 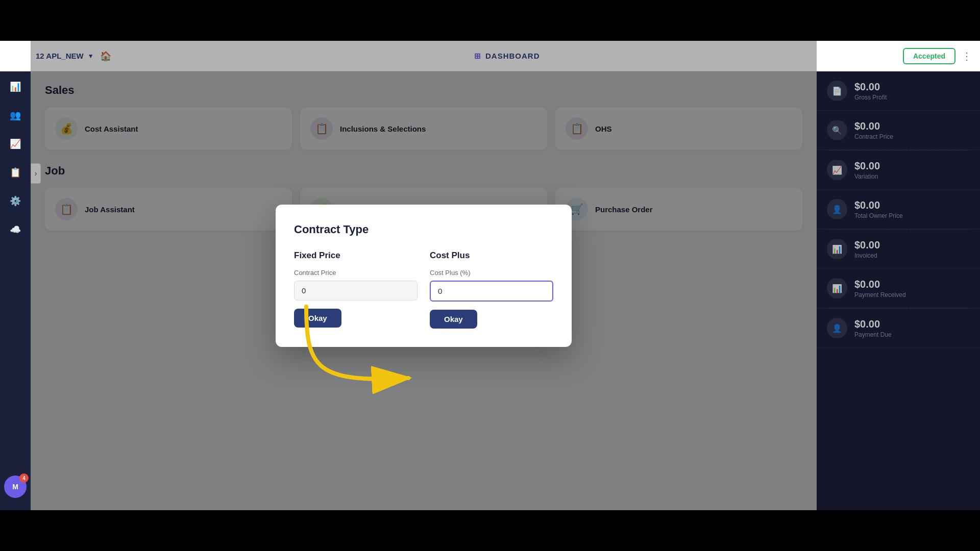 I want to click on cost-plus-col: Cost Plus Cost Plus (%) Okay, so click(x=492, y=290).